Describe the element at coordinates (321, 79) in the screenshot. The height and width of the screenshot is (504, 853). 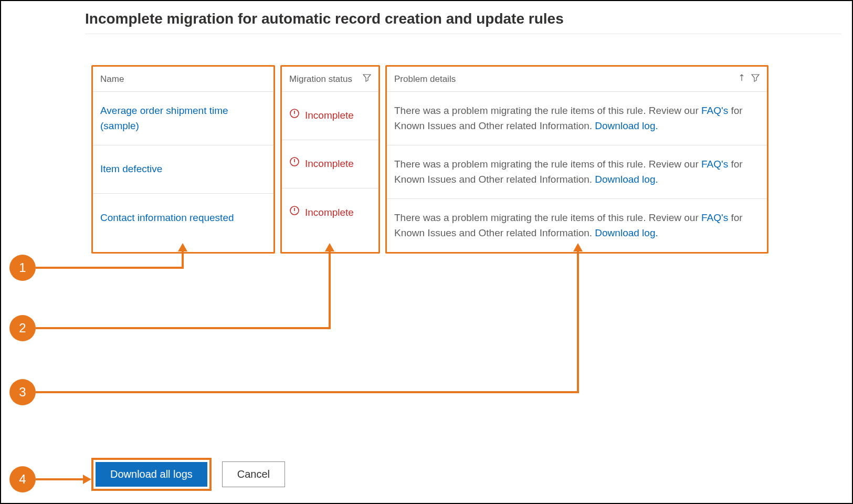
I see `header-label-status: Migration status` at that location.